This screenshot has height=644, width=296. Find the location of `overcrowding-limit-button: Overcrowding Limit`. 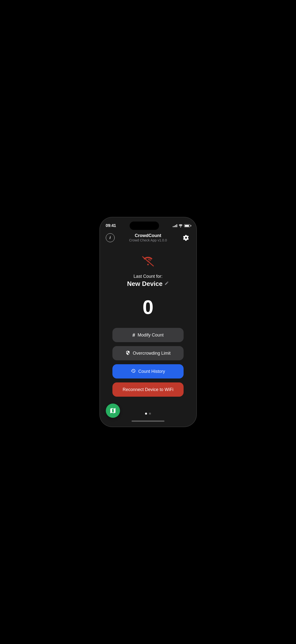

overcrowding-limit-button: Overcrowding Limit is located at coordinates (148, 353).